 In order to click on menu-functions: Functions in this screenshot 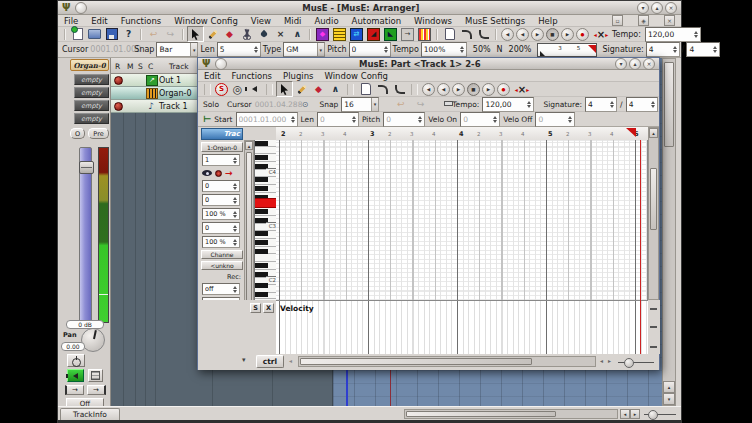, I will do `click(252, 76)`.